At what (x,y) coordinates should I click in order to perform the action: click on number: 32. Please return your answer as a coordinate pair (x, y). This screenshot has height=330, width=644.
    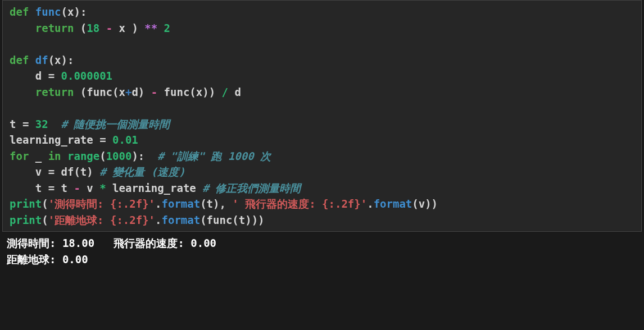
    Looking at the image, I should click on (38, 124).